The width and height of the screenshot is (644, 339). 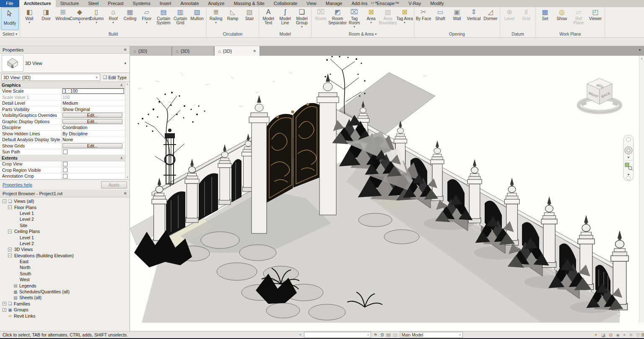 I want to click on view-instance-select: 3D View: {3D} ∨, so click(x=51, y=77).